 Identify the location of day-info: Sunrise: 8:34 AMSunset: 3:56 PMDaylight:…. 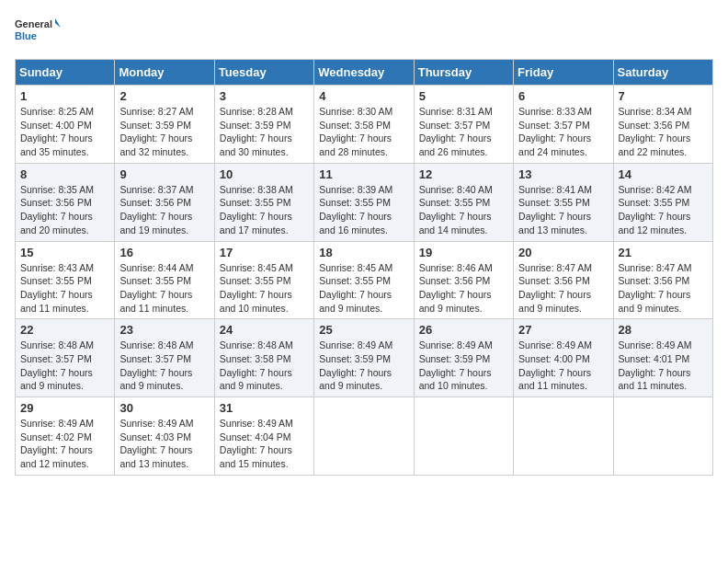
(655, 132).